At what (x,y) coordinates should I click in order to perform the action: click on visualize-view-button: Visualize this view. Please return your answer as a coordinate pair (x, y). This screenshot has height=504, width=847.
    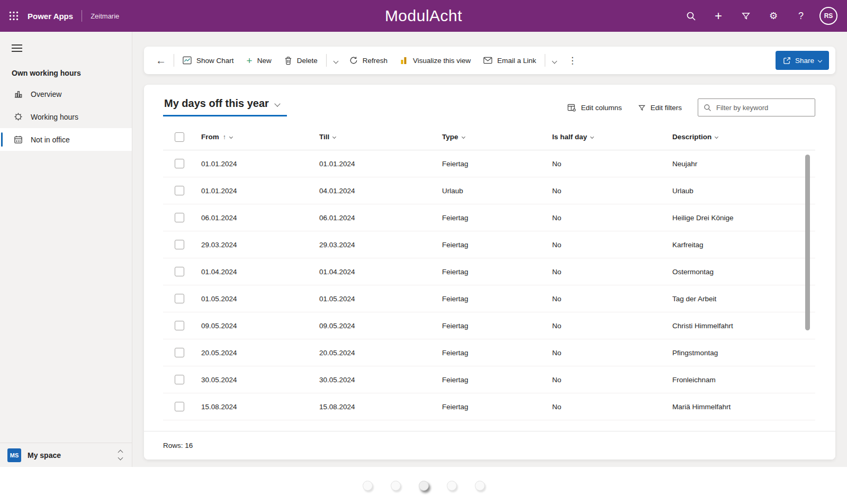
    Looking at the image, I should click on (435, 60).